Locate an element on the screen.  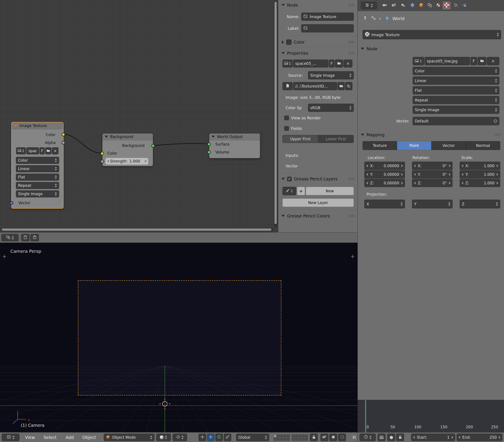
node-image-texture-header: Image Texture is located at coordinates (37, 126).